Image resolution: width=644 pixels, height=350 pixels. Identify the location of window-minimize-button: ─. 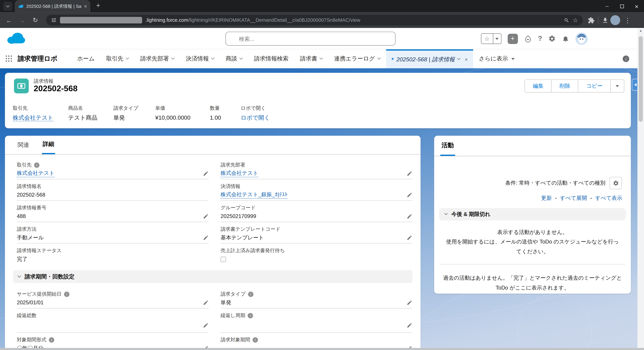
(607, 6).